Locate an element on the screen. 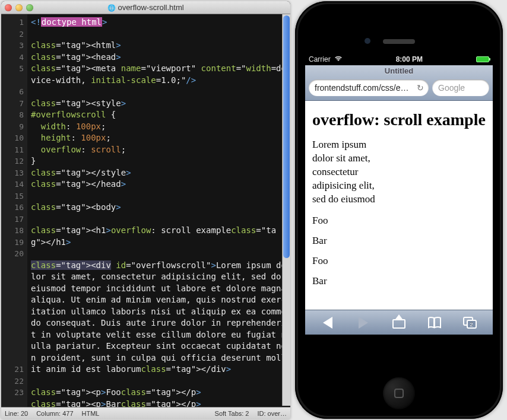  tabs-icon: 2 is located at coordinates (470, 323).